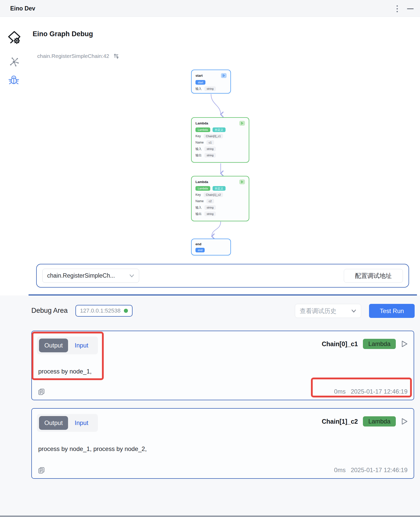  What do you see at coordinates (214, 136) in the screenshot?
I see `node-row-value: Chain[0]_c1` at bounding box center [214, 136].